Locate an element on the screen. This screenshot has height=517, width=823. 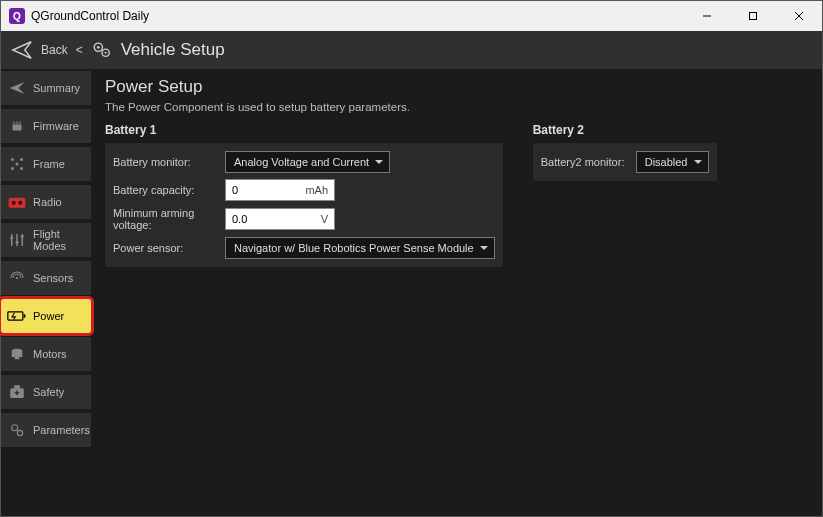
battery1-section: Battery 1 Battery monitor: Analog Voltag… is located at coordinates (304, 195).